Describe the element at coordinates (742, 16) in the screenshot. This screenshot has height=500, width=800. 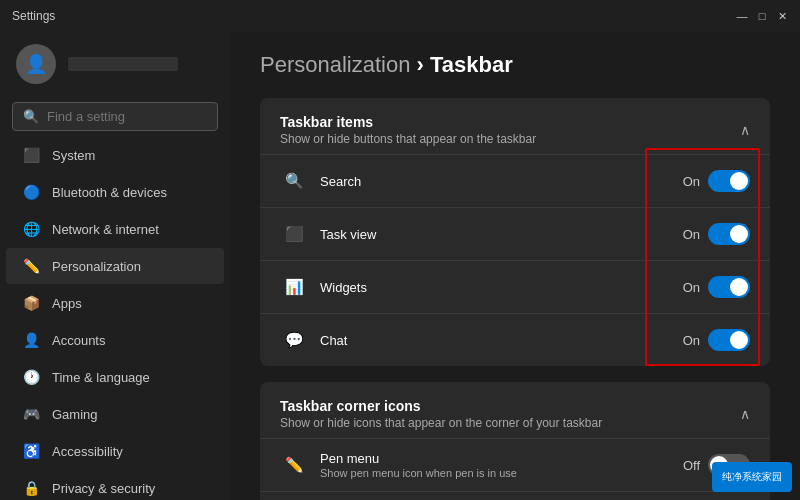
I see `minimize-button: —` at that location.